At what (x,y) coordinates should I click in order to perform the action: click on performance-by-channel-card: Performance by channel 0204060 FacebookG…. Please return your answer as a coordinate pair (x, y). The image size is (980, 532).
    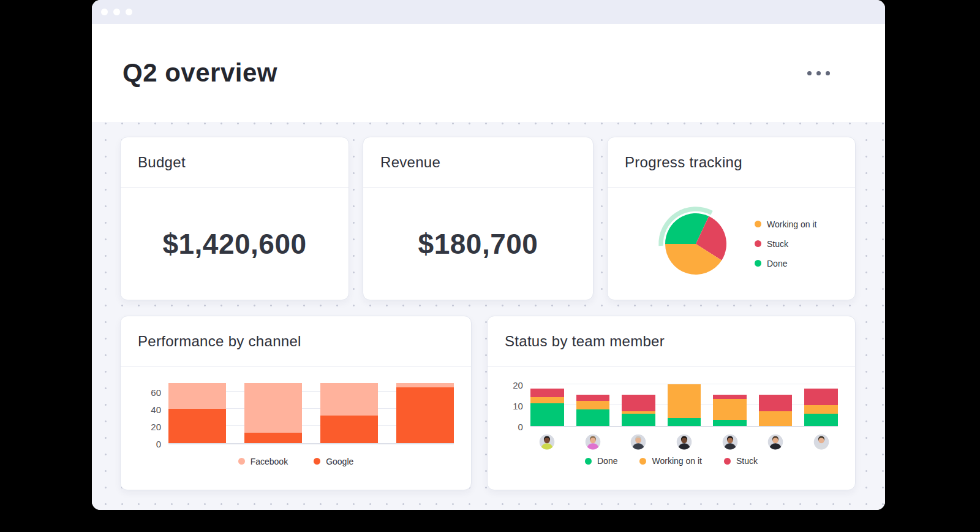
    Looking at the image, I should click on (296, 403).